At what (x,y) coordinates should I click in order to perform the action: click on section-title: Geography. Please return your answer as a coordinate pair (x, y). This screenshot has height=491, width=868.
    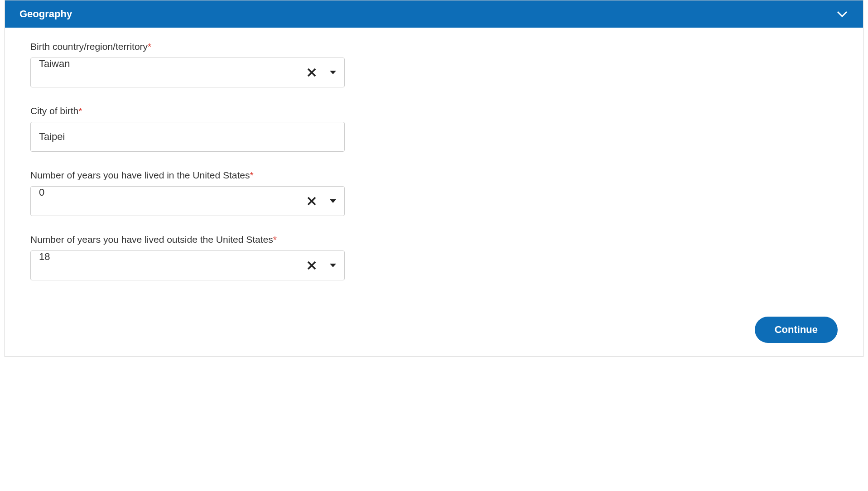
    Looking at the image, I should click on (46, 14).